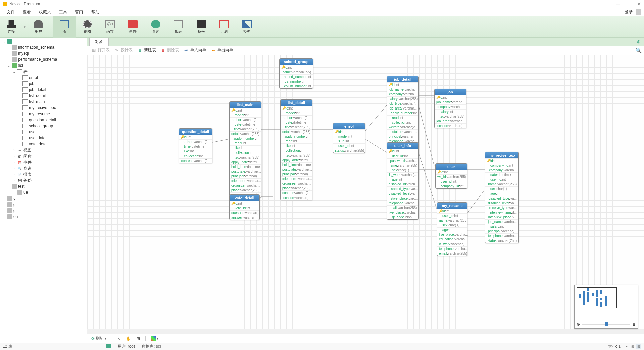  Describe the element at coordinates (44, 120) in the screenshot. I see `table-question_detail: question_detail` at that location.